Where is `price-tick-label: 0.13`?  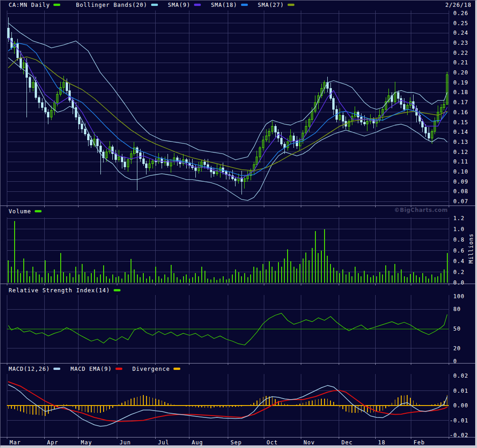
price-tick-label: 0.13 is located at coordinates (461, 142).